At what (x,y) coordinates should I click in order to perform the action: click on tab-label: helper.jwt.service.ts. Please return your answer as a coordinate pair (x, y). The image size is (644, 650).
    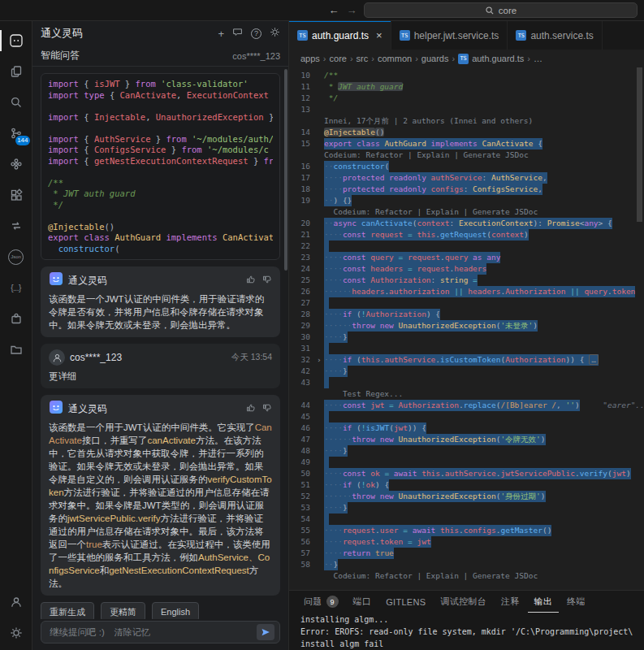
    Looking at the image, I should click on (456, 36).